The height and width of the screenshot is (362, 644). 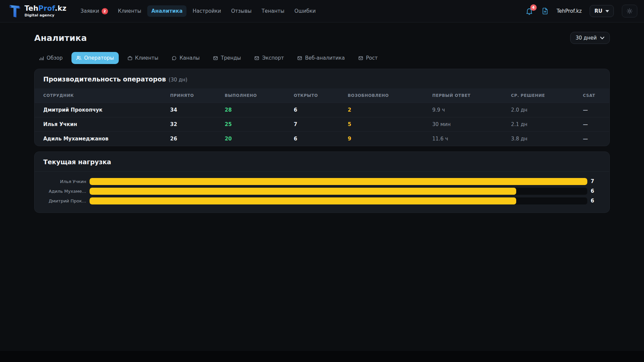 I want to click on current-load-bar-chart: Илья Учкин 7 Адиль Мухаме… 6 Дмитрий Про…, so click(x=322, y=192).